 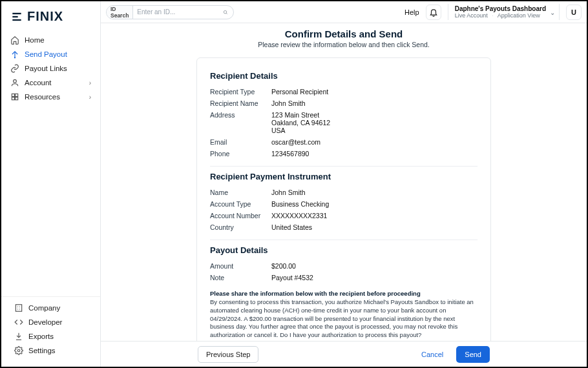 I want to click on value-address: 123 Main Street Oakland, CA 94612 USA, so click(x=301, y=123).